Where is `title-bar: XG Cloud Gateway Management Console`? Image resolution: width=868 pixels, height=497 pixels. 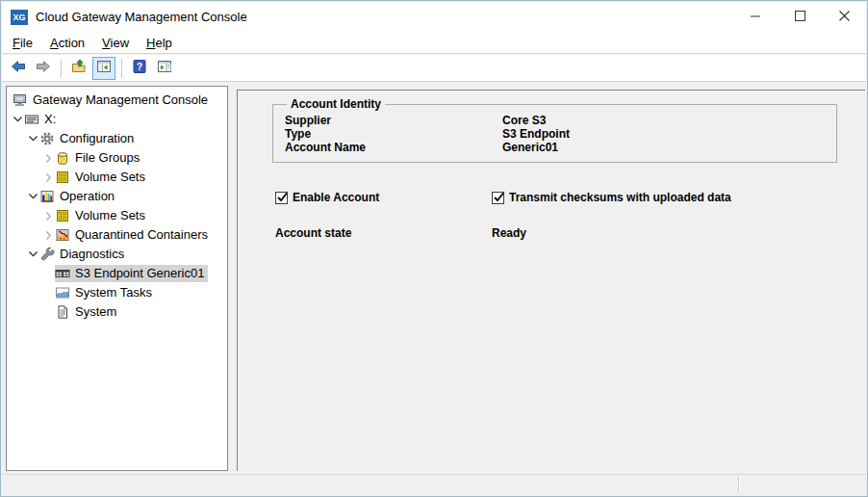
title-bar: XG Cloud Gateway Management Console is located at coordinates (434, 17).